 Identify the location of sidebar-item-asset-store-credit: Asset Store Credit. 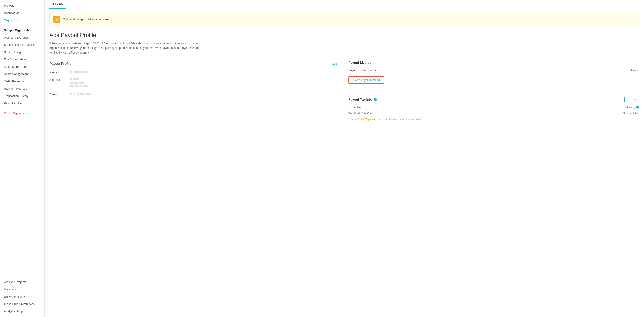
(22, 67).